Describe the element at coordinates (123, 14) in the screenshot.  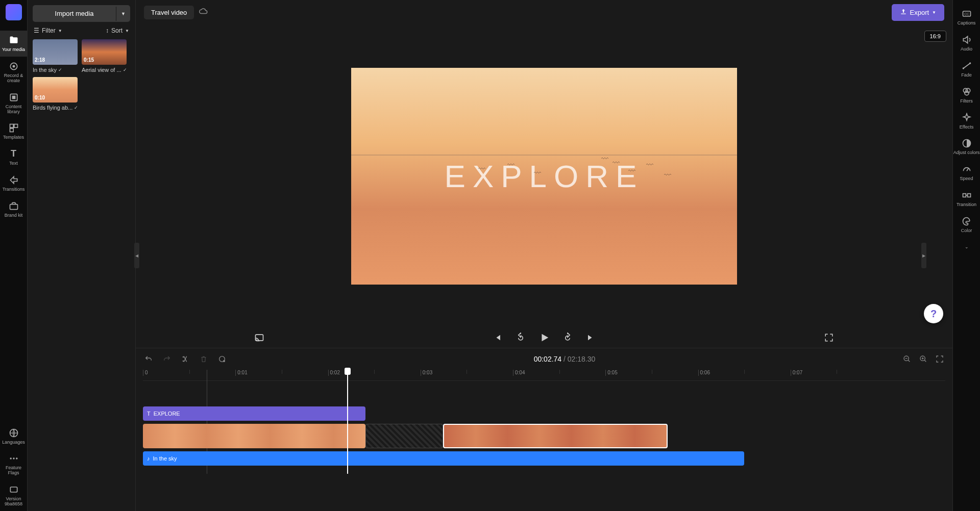
I see `import-media-caret: ▼` at that location.